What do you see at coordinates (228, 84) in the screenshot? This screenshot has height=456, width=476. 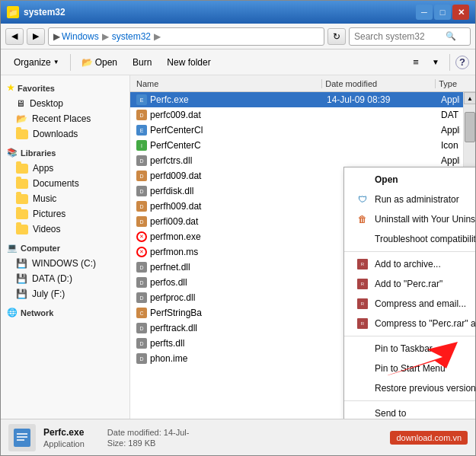 I see `col-name: Name` at bounding box center [228, 84].